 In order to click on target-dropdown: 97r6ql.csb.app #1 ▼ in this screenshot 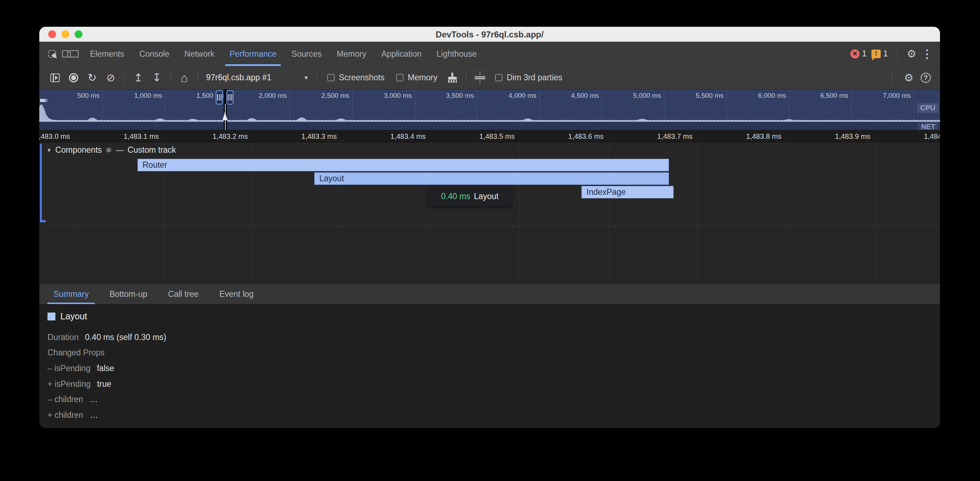, I will do `click(258, 78)`.